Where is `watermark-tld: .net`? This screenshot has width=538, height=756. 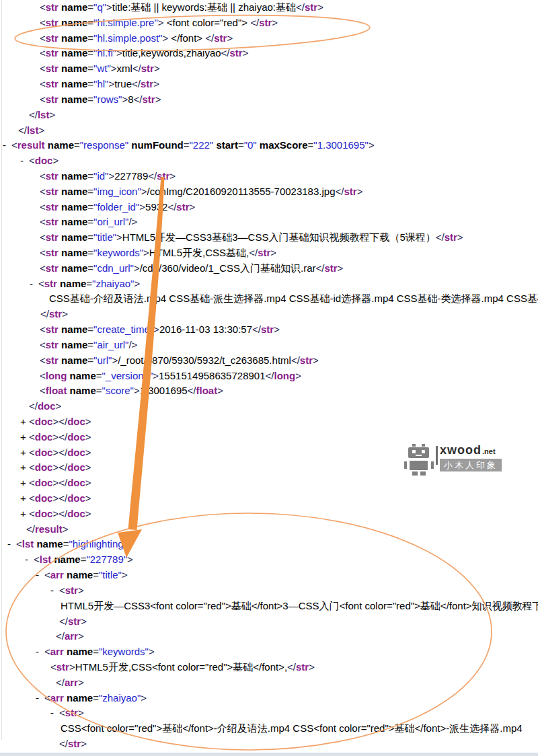
watermark-tld: .net is located at coordinates (489, 451).